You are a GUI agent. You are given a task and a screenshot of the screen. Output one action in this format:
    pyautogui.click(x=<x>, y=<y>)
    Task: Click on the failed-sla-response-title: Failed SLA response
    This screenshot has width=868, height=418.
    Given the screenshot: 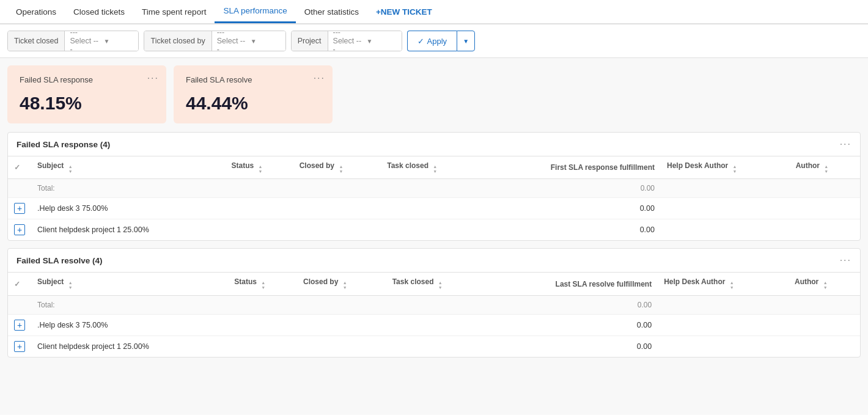 What is the action you would take?
    pyautogui.click(x=87, y=79)
    